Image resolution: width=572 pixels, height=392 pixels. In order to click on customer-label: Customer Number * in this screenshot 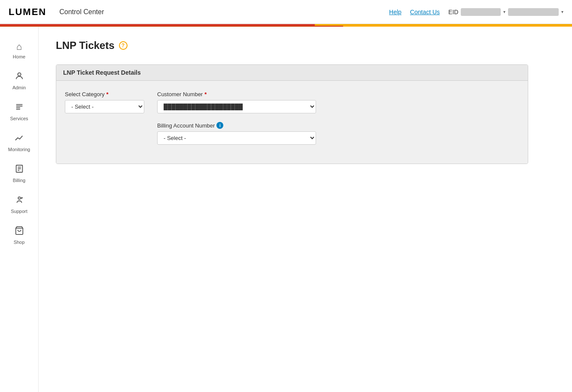, I will do `click(237, 94)`.